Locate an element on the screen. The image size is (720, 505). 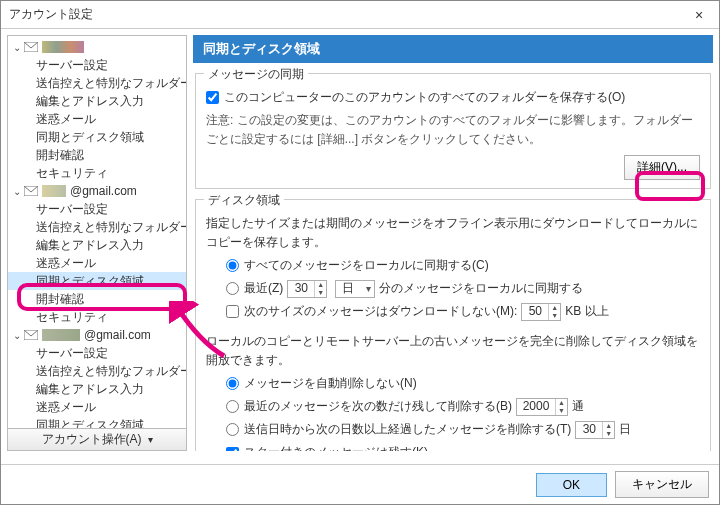
sync-recent-days-spinner: 30 ▲▼ is located at coordinates (307, 289).